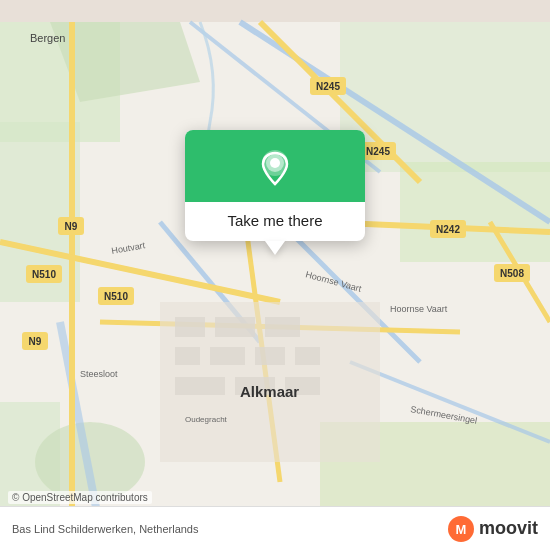 The height and width of the screenshot is (550, 550). Describe the element at coordinates (448, 230) in the screenshot. I see `svg-text: N242` at that location.